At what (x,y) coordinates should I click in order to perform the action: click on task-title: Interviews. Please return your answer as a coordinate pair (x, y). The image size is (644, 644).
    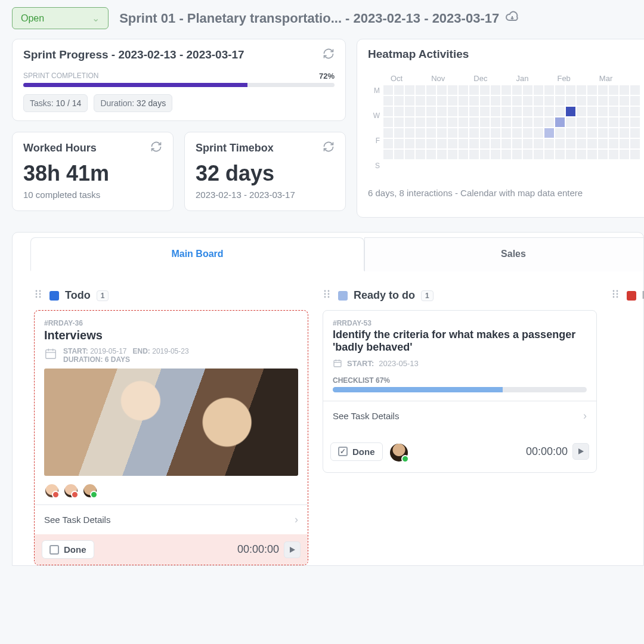
    Looking at the image, I should click on (171, 335).